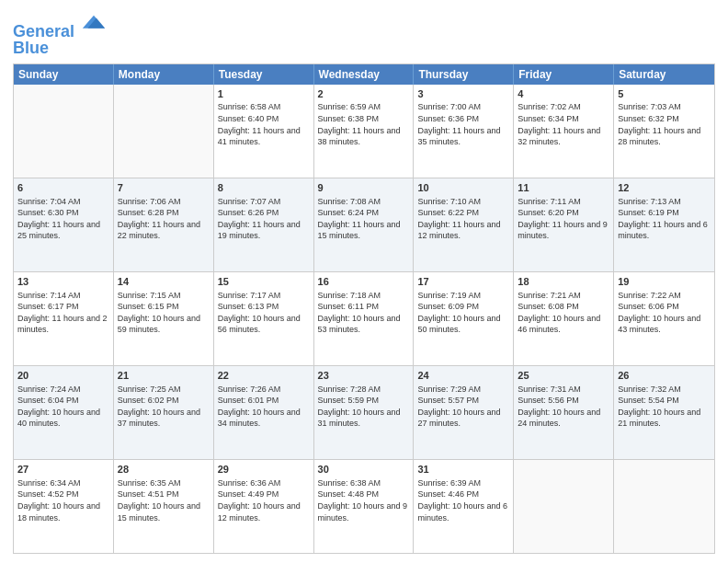  What do you see at coordinates (463, 412) in the screenshot?
I see `cal-cell-4-5: 24Sunrise: 7:29 AMSunset: 5:57 PMDayligh…` at bounding box center [463, 412].